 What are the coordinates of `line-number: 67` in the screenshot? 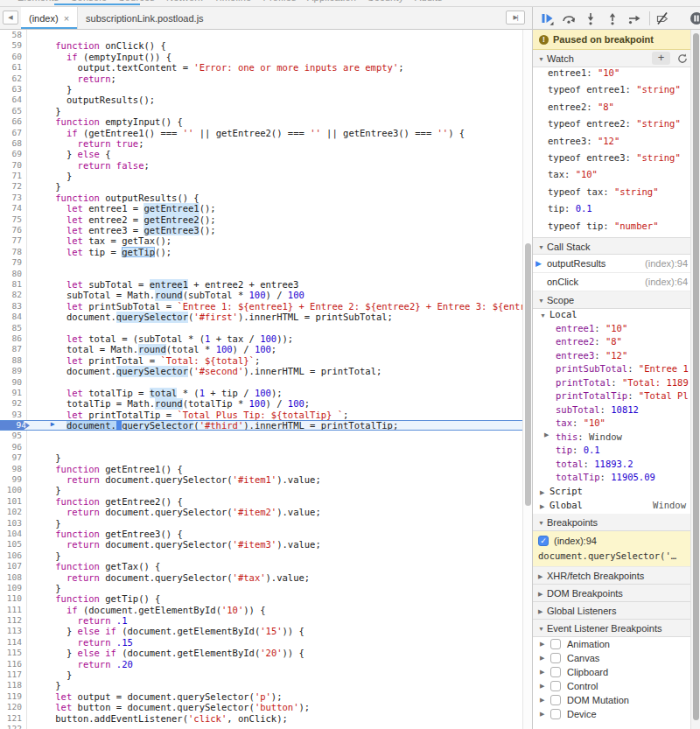 It's located at (12, 133).